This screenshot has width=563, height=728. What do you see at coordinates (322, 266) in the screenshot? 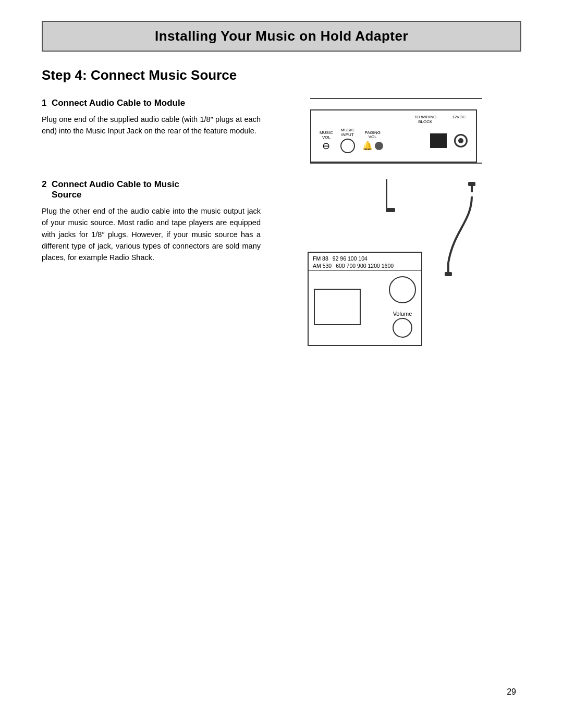
I see `am-label: AM 530` at bounding box center [322, 266].